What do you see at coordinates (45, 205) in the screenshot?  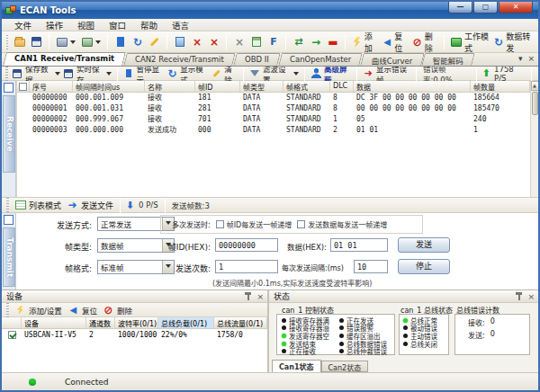 I see `list-mode-label: 列表模式` at bounding box center [45, 205].